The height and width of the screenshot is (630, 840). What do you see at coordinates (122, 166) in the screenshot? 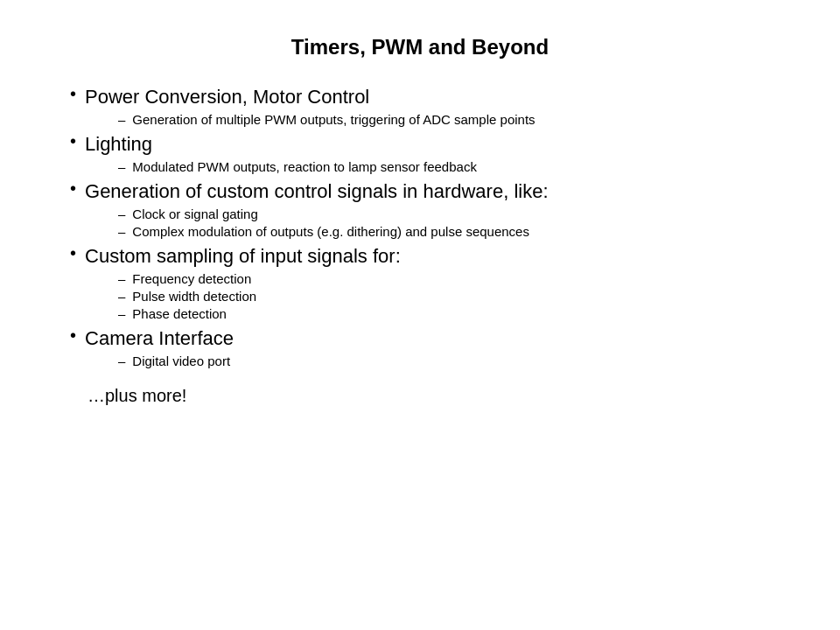
I see `dash-lighting-1: –` at bounding box center [122, 166].